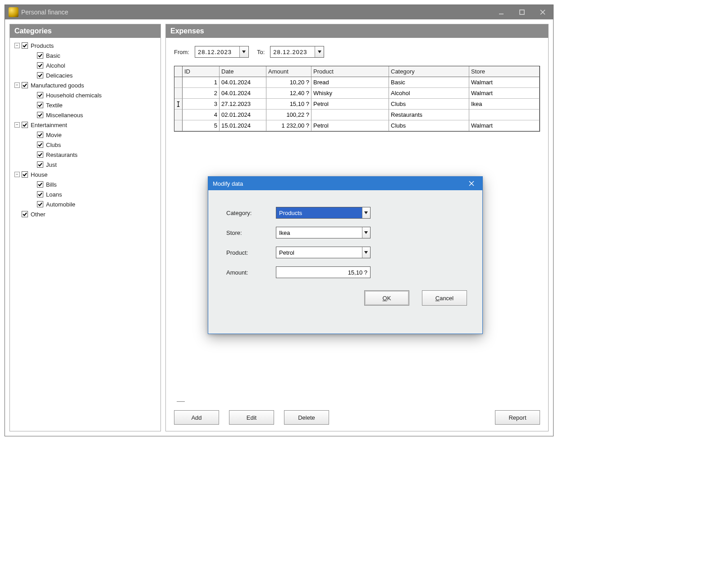 The width and height of the screenshot is (728, 568). I want to click on product-value, so click(319, 252).